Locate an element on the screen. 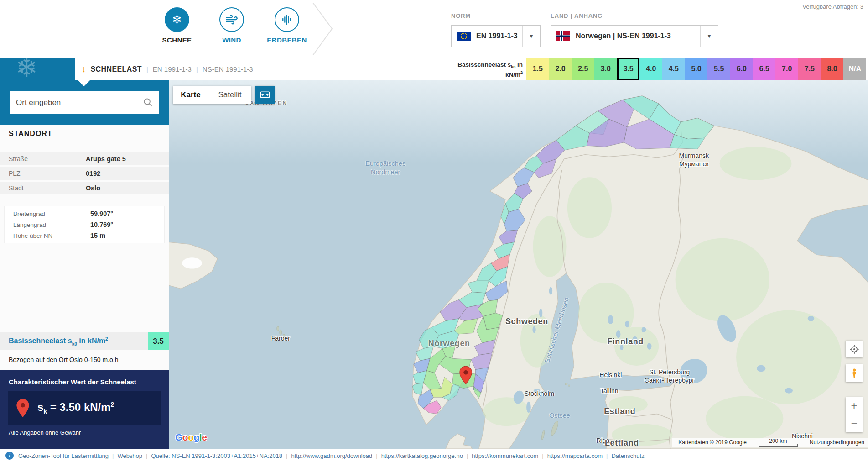 The width and height of the screenshot is (868, 462). earthquake-icon is located at coordinates (287, 20).